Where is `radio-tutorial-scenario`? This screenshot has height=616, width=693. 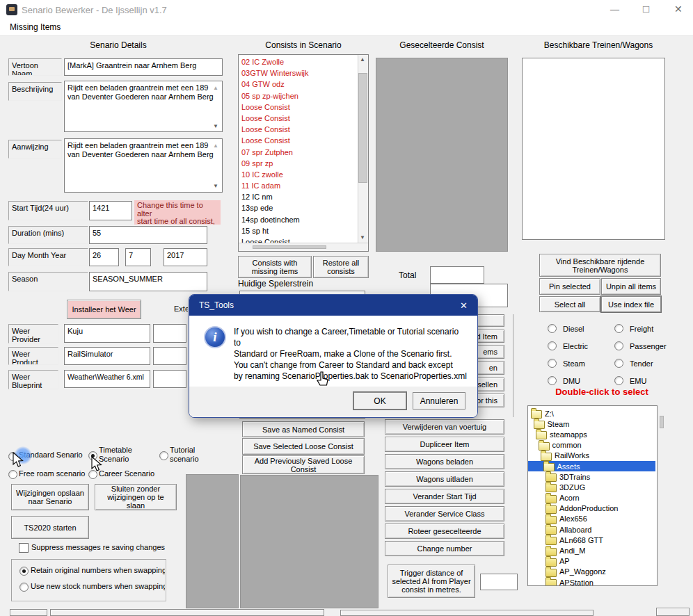 radio-tutorial-scenario is located at coordinates (164, 456).